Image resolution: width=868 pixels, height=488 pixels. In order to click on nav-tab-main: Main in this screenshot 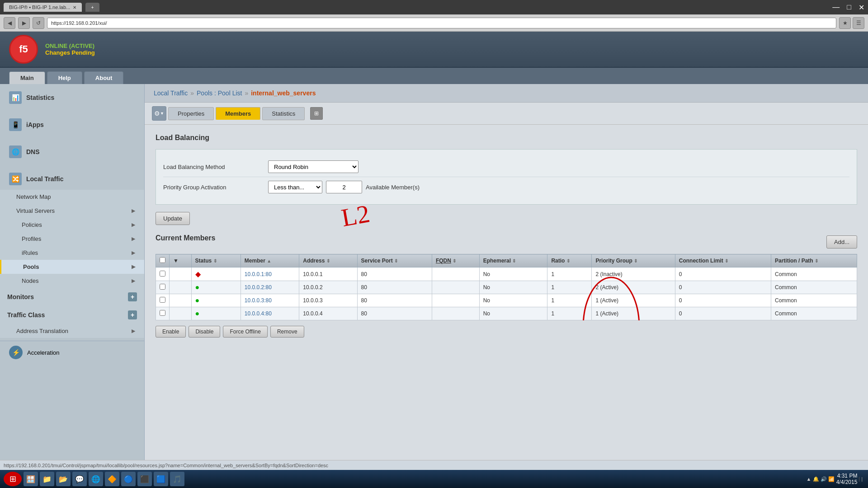, I will do `click(27, 78)`.